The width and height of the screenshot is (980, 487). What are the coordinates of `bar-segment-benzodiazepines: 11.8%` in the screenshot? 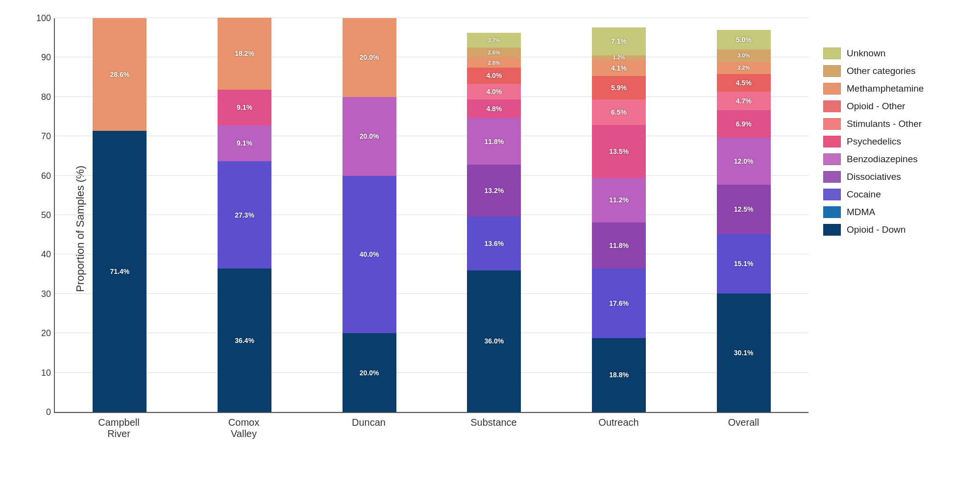 It's located at (494, 141).